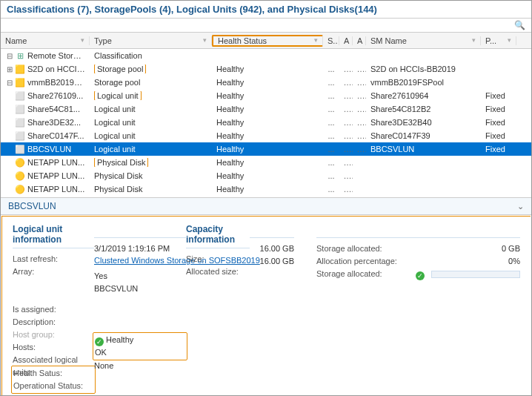 The height and width of the screenshot is (396, 532). Describe the element at coordinates (218, 236) in the screenshot. I see `section-capacity: Capacity information` at that location.